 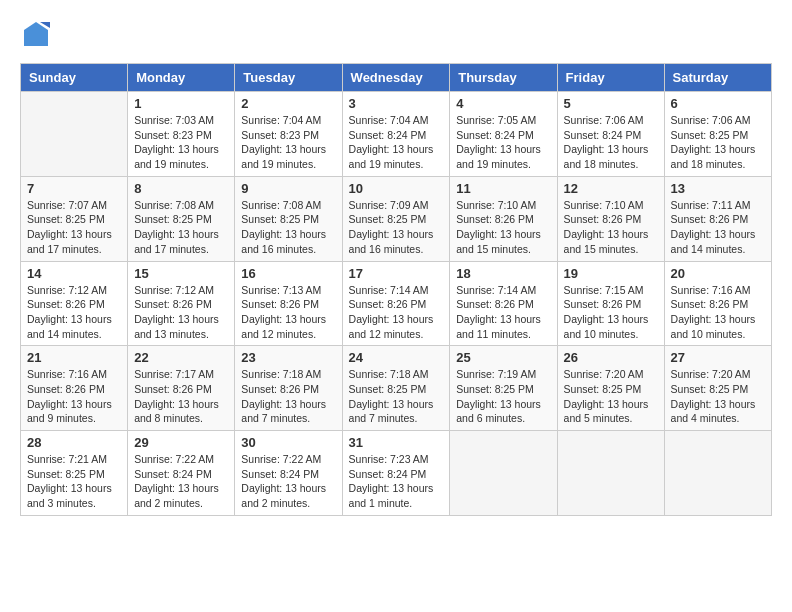 I want to click on day-number: 27, so click(x=718, y=358).